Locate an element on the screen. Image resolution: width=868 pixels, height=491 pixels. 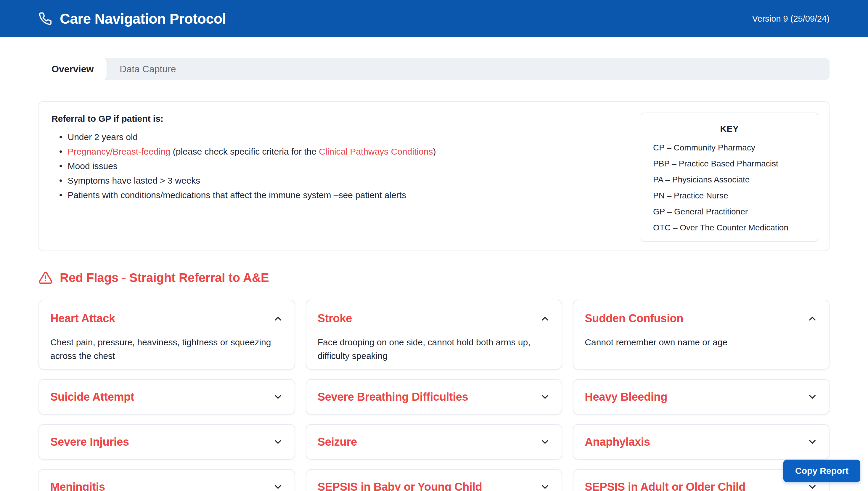
list-item: Under 2 years old is located at coordinates (318, 137).